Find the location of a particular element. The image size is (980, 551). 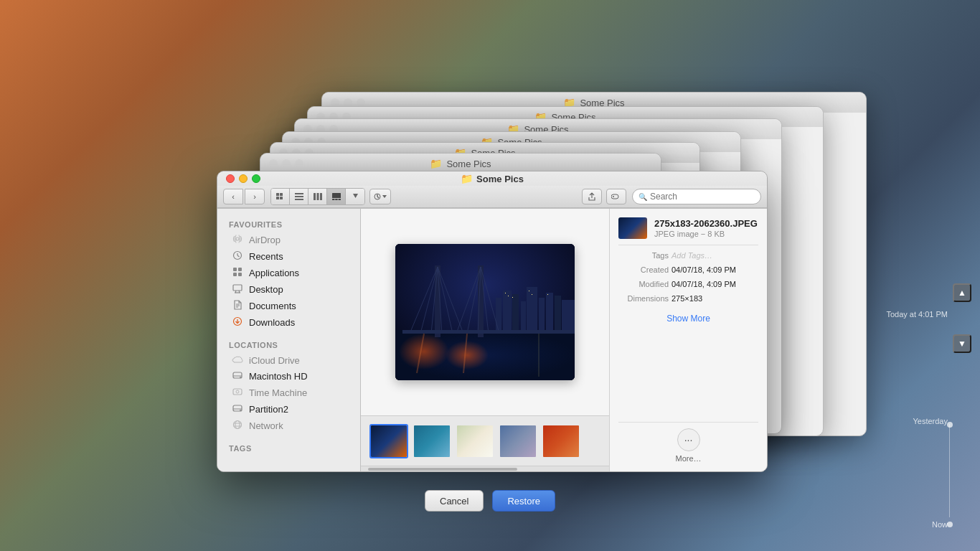

desktop-label: Desktop is located at coordinates (266, 290).